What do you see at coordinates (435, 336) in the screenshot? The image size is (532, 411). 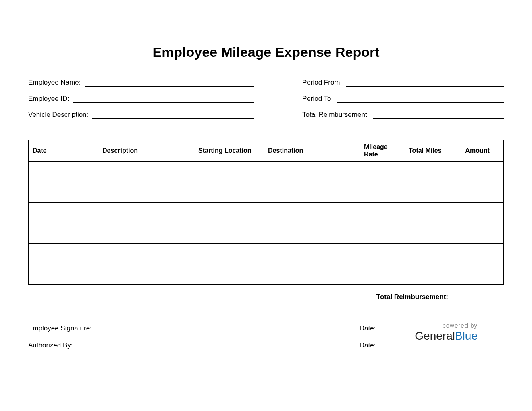 I see `brand-general: General` at bounding box center [435, 336].